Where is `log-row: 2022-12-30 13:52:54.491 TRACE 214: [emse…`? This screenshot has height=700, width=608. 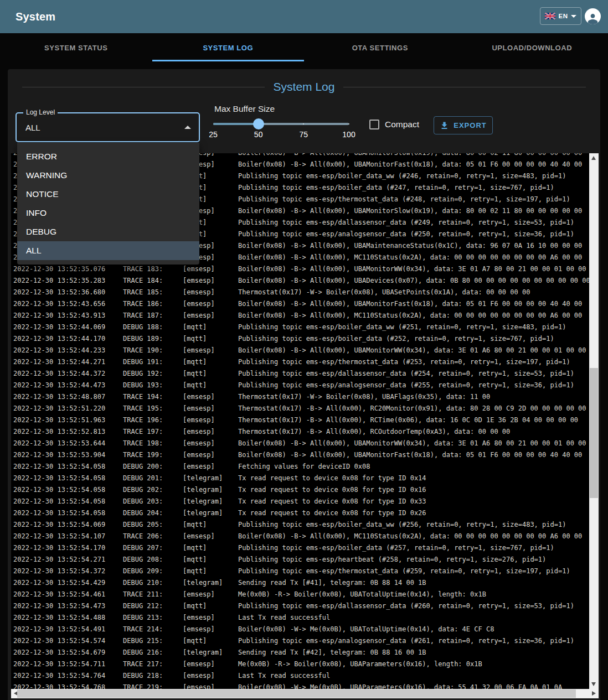
log-row: 2022-12-30 13:52:54.491 TRACE 214: [emse… is located at coordinates (305, 630).